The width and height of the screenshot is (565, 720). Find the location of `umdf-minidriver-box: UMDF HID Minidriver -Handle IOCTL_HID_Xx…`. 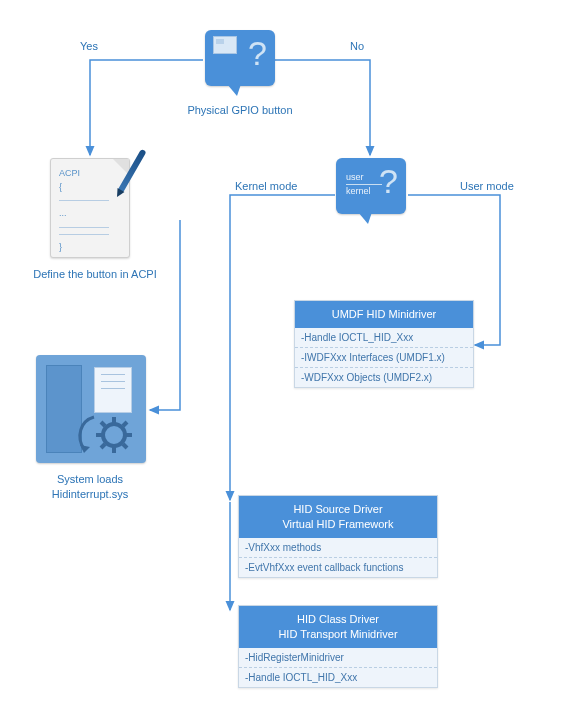

umdf-minidriver-box: UMDF HID Minidriver -Handle IOCTL_HID_Xx… is located at coordinates (384, 344).